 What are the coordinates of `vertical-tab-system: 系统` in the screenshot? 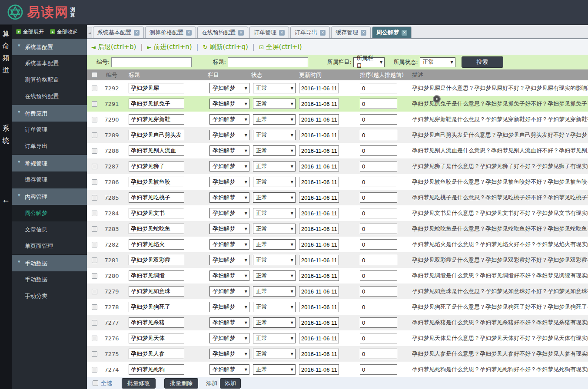 It's located at (6, 135).